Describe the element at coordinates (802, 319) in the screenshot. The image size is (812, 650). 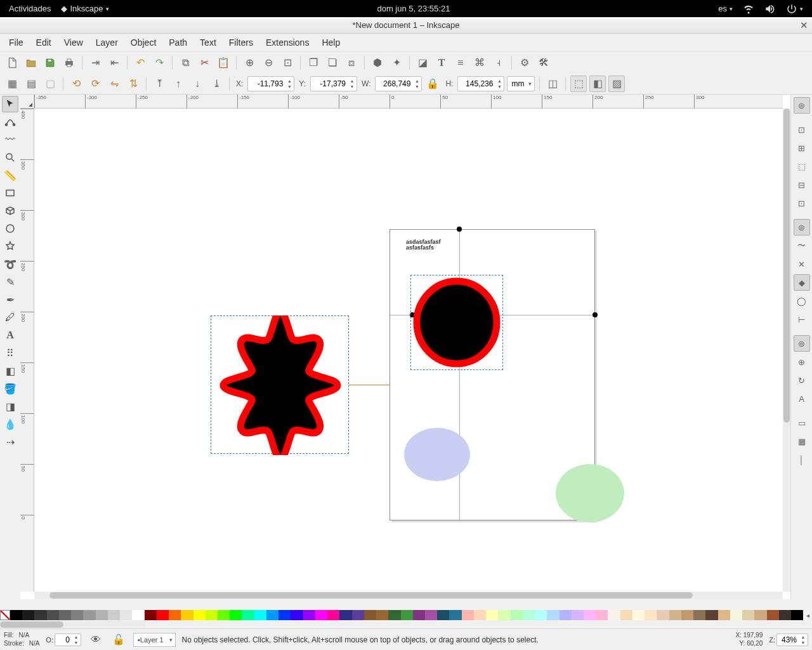
I see `snap-line-mid-icon: ⊢` at that location.